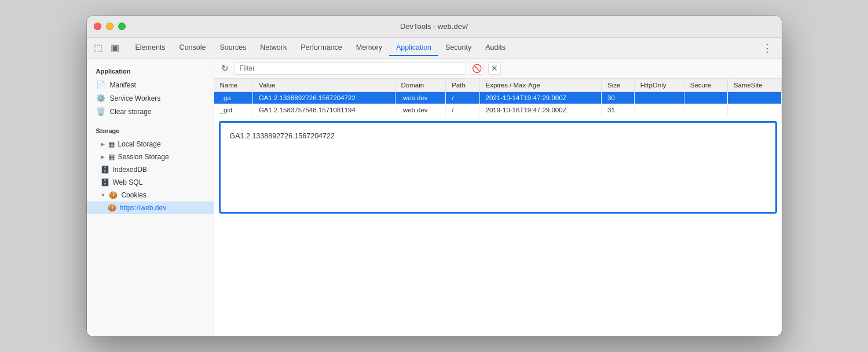  I want to click on traffic-lights, so click(110, 27).